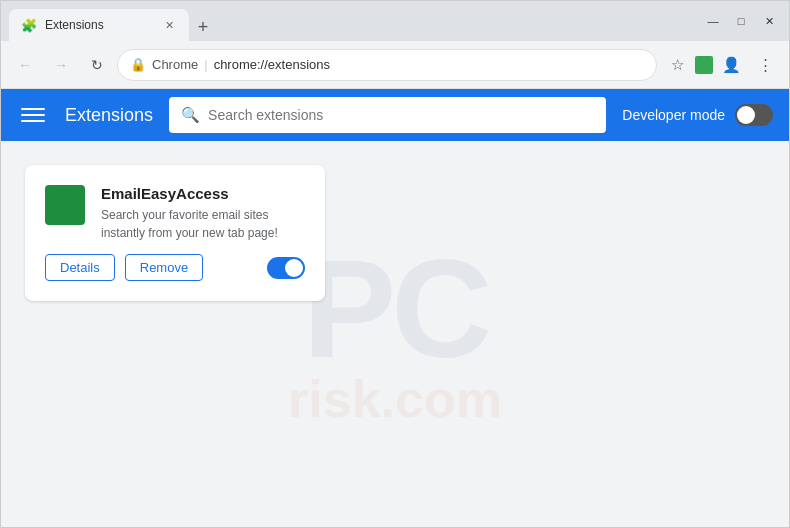 This screenshot has height=528, width=790. Describe the element at coordinates (765, 65) in the screenshot. I see `chrome-menu-button: ⋮` at that location.